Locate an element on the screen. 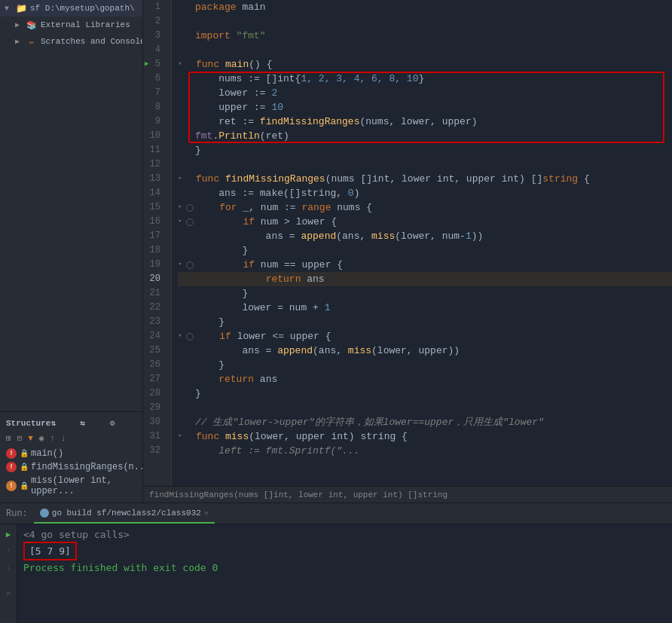 This screenshot has height=623, width=672. hint-bar: findMissingRanges(nums []int, lower int,… is located at coordinates (408, 494).